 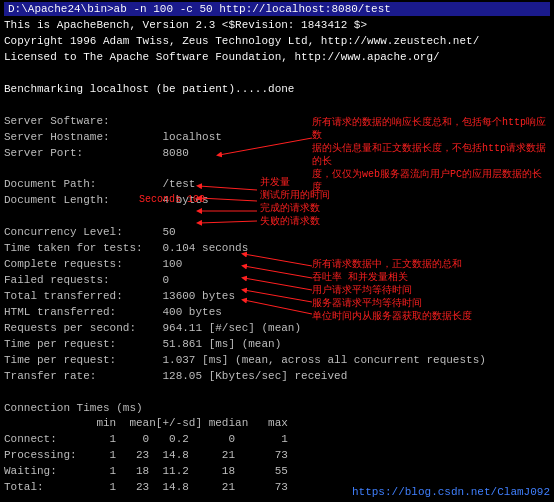 I want to click on terminal-line-16: Failed requests: 0, so click(x=277, y=281).